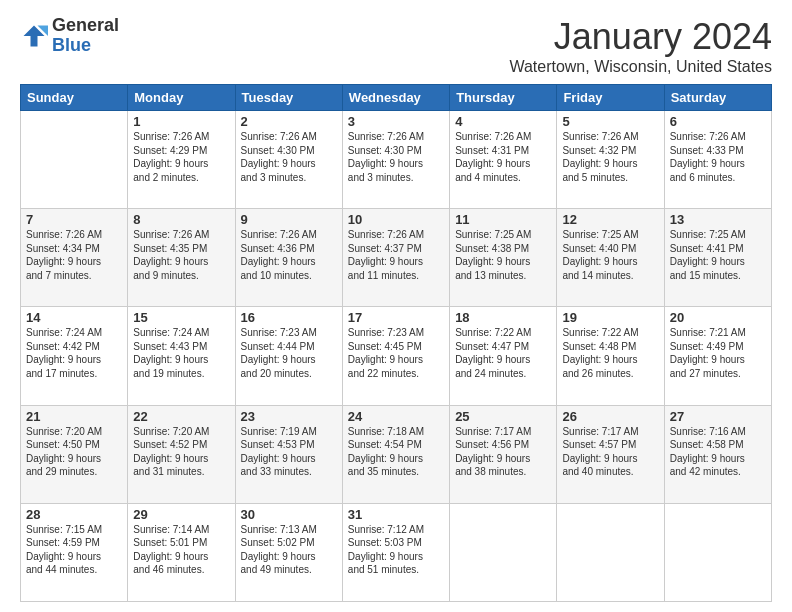  I want to click on day-info: Sunrise: 7:24 AM Sunset: 4:43 PM Dayligh…, so click(181, 353).